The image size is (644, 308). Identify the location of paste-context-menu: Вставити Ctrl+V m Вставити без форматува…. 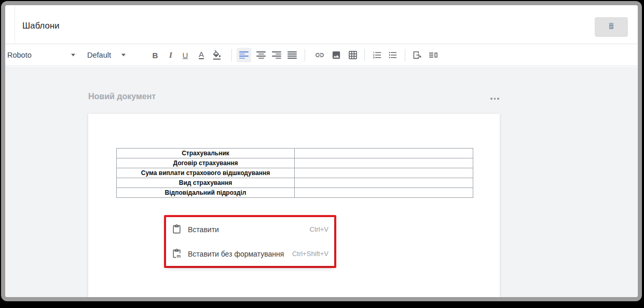
(250, 242).